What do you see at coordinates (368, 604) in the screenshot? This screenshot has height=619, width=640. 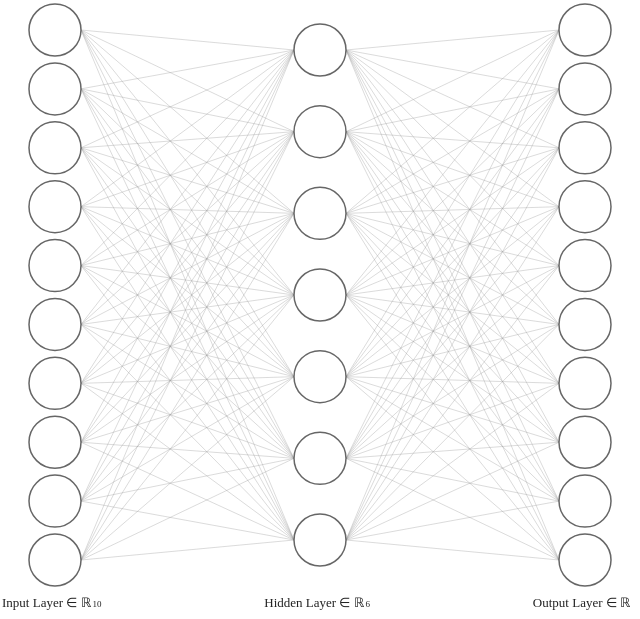 I see `hidden-layer-sup: 6` at bounding box center [368, 604].